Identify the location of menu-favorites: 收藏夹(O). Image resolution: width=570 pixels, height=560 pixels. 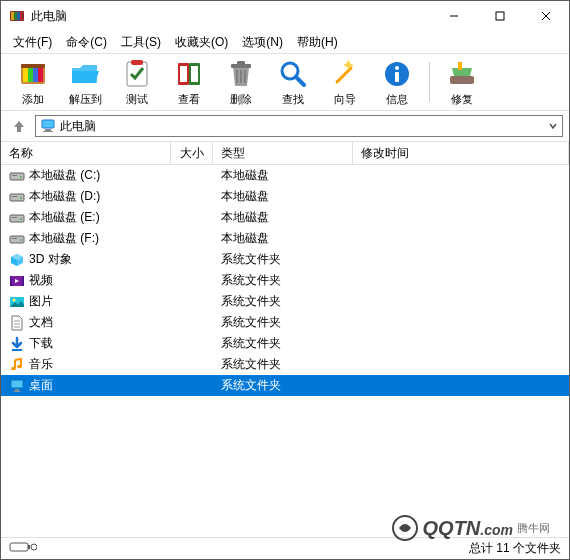
(202, 42).